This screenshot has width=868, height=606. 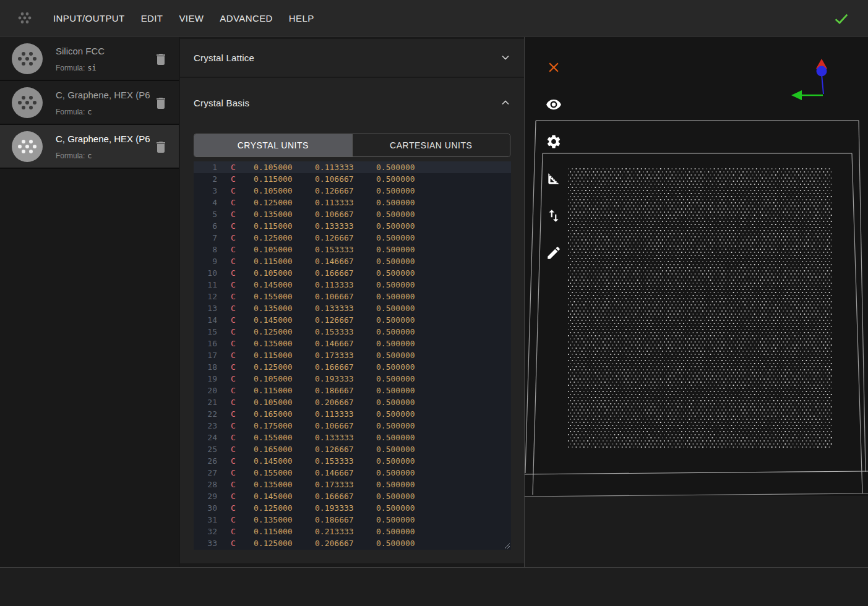 I want to click on gear-icon, so click(x=554, y=142).